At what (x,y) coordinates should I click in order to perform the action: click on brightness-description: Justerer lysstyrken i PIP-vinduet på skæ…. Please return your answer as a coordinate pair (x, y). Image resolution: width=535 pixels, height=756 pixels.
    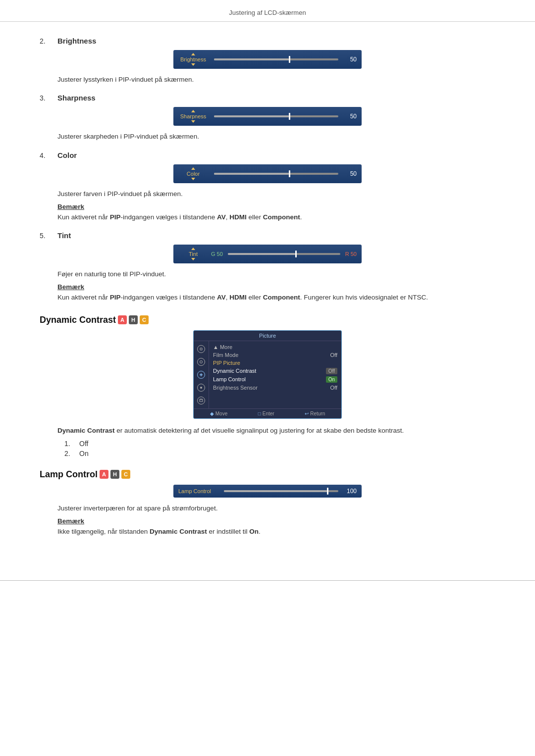
    Looking at the image, I should click on (276, 80).